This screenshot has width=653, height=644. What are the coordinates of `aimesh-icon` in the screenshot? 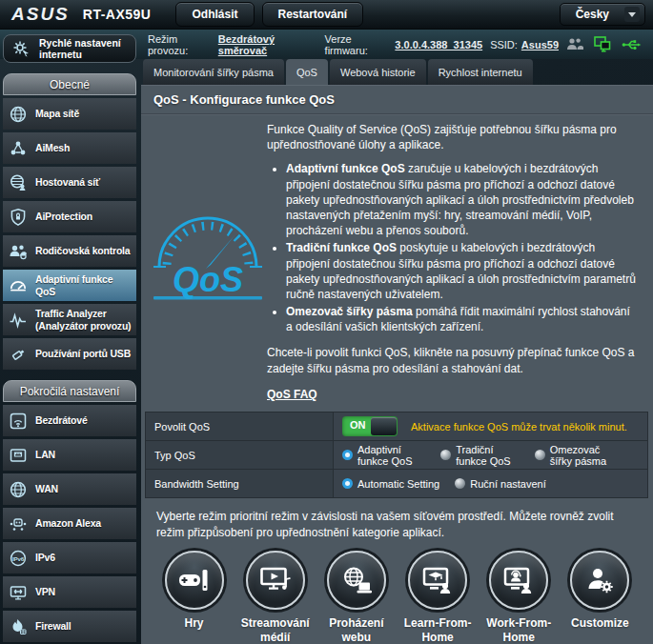 It's located at (18, 149).